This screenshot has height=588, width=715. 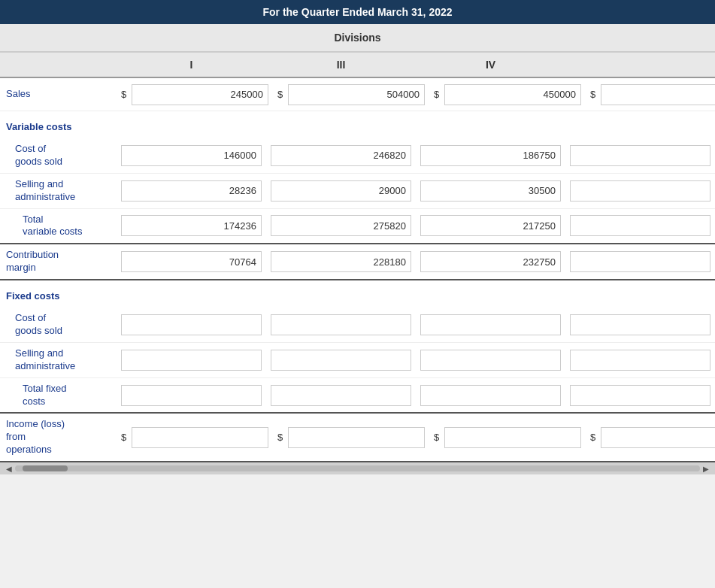 I want to click on contrib-I-cell, so click(x=191, y=262).